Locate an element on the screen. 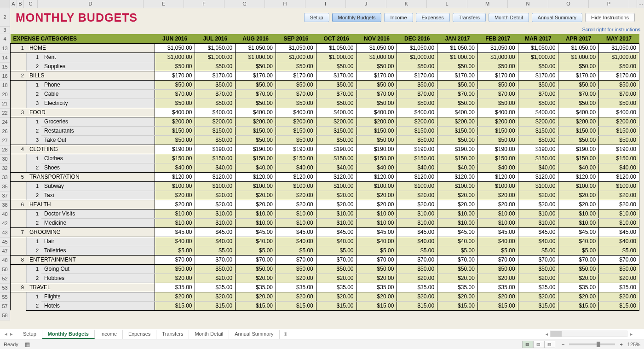 This screenshot has width=644, height=349. row-header: 15 is located at coordinates (5, 67).